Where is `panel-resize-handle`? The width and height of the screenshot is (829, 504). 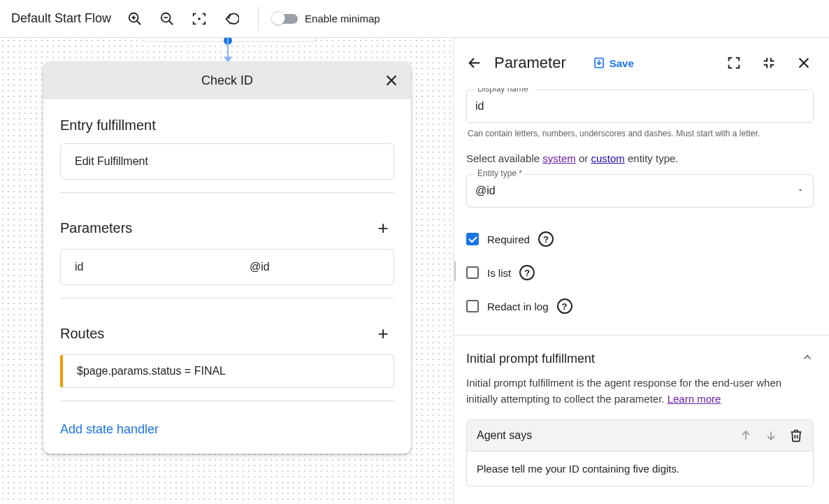 panel-resize-handle is located at coordinates (454, 271).